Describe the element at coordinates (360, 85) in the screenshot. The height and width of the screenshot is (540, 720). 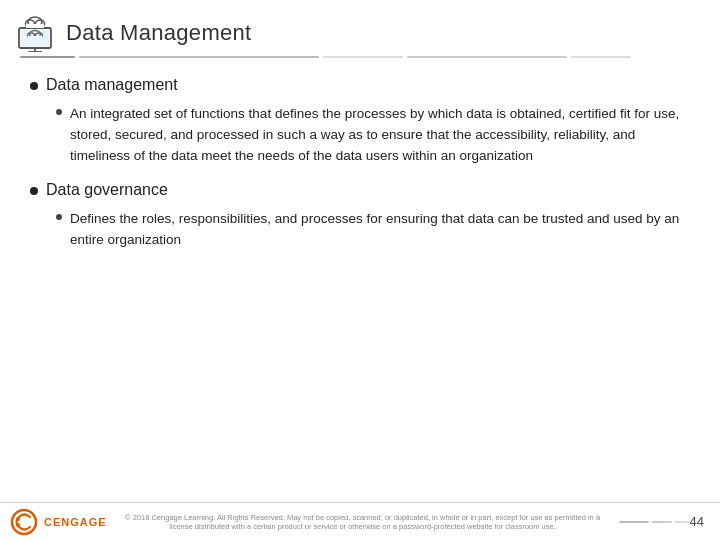
I see `bullet-data-management: Data management` at that location.